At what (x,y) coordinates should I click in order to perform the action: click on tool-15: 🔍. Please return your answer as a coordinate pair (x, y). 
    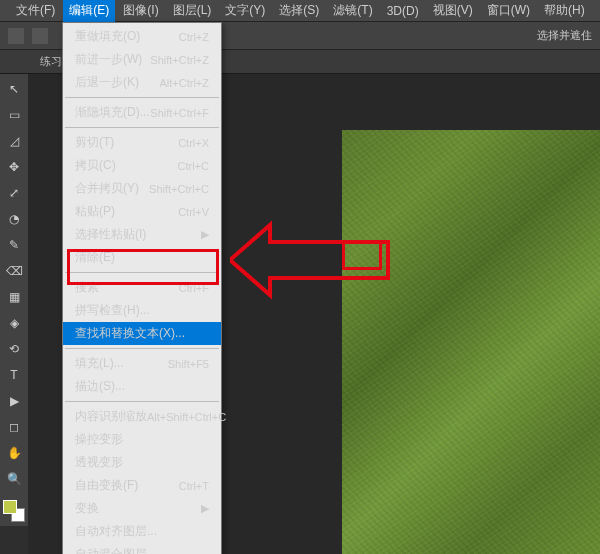
    Looking at the image, I should click on (14, 479).